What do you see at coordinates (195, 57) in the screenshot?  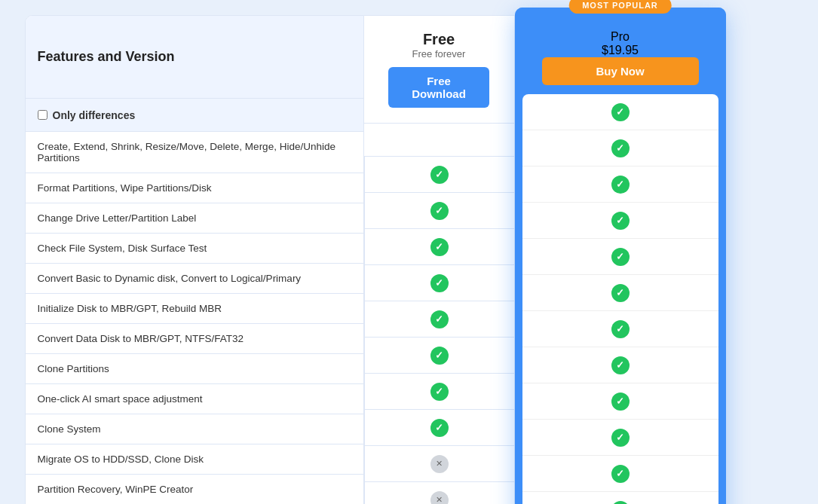 I see `features-column-title: Features and Version` at bounding box center [195, 57].